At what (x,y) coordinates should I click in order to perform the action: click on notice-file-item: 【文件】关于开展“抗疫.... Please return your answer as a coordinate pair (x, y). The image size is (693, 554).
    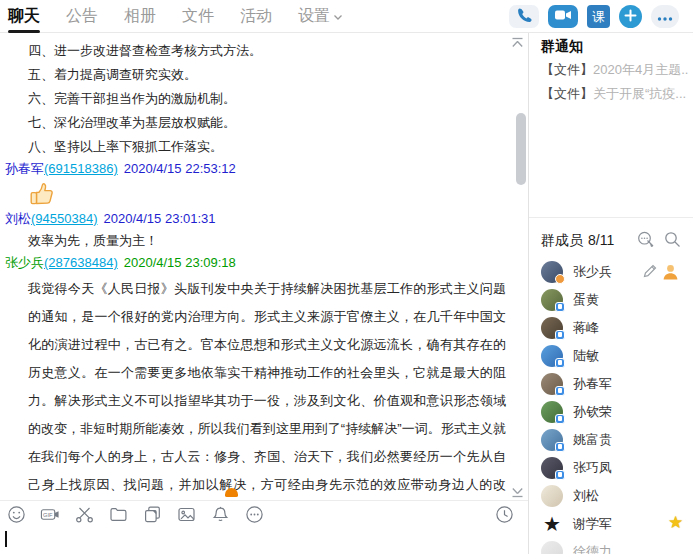
    Looking at the image, I should click on (615, 94).